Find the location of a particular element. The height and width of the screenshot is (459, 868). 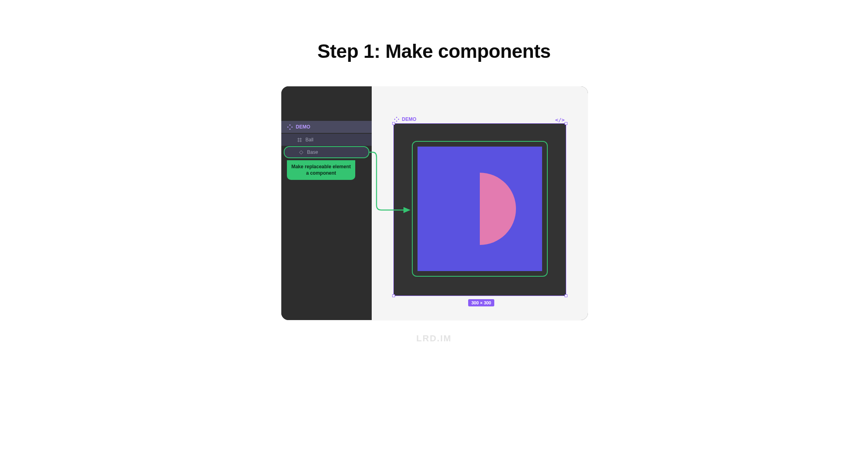

frame-label: DEMO is located at coordinates (405, 119).